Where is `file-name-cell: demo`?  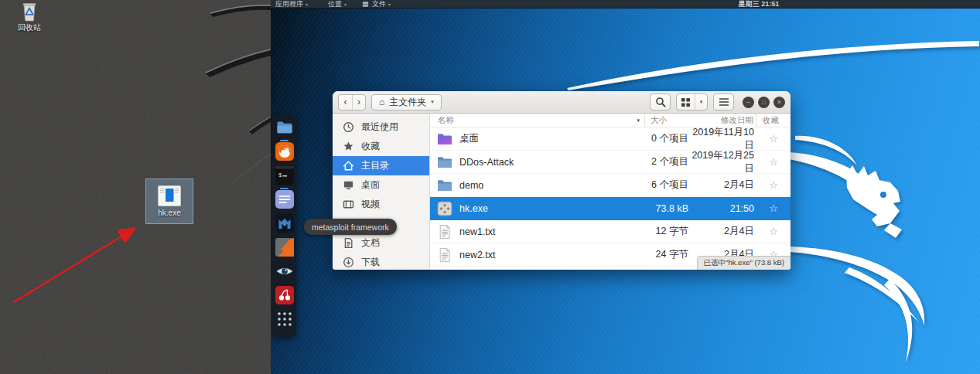
file-name-cell: demo is located at coordinates (538, 185).